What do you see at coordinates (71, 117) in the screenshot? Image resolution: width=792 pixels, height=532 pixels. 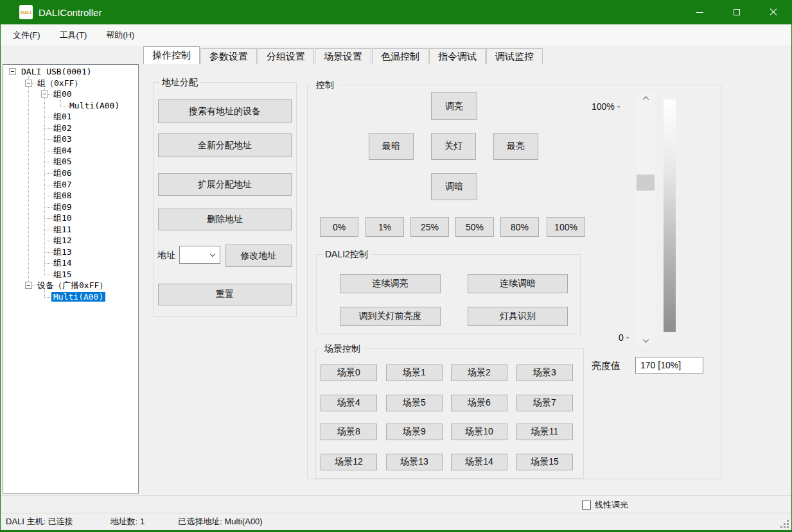 I see `tree-item-4: 组01` at bounding box center [71, 117].